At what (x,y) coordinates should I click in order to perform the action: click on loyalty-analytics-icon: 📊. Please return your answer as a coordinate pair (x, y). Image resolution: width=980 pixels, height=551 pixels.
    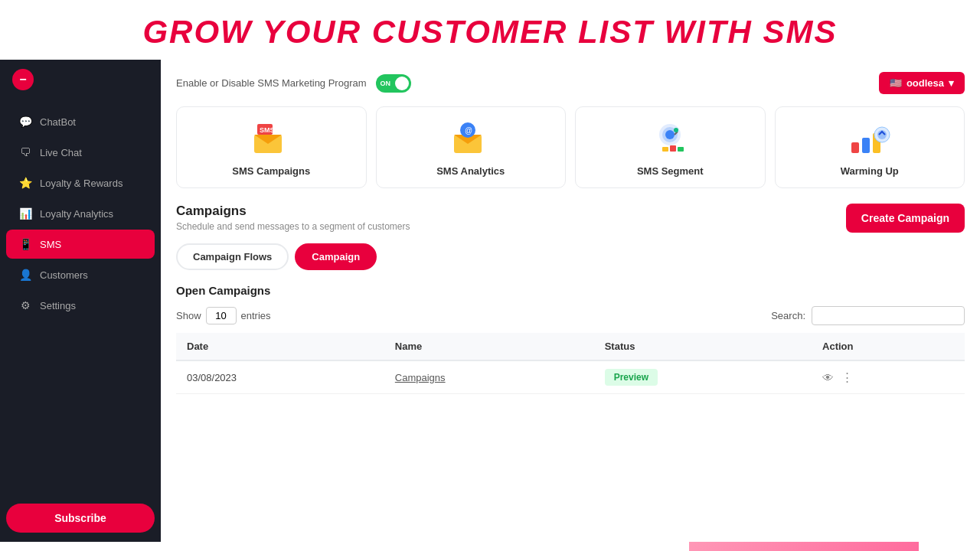
    Looking at the image, I should click on (25, 214).